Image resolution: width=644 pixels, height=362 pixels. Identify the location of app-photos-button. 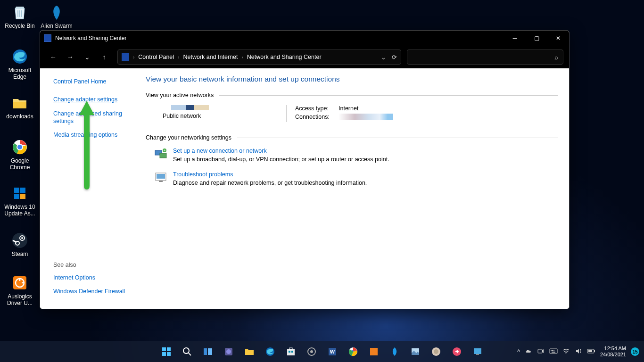
(415, 352).